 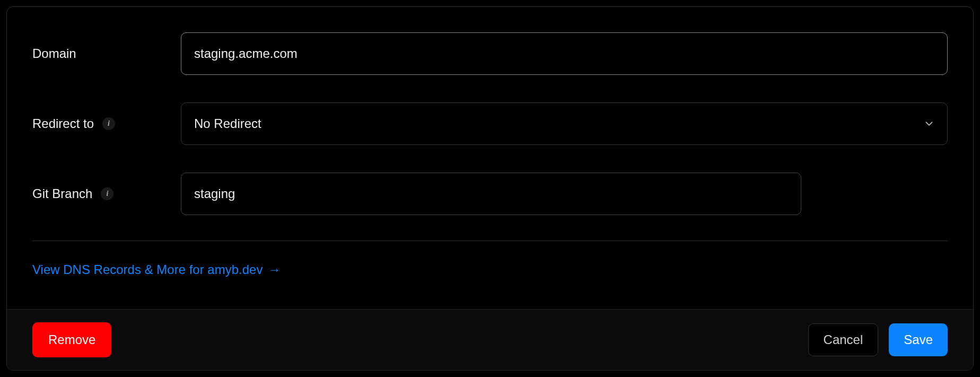 I want to click on branch-label-cell: Git Branch i, so click(x=107, y=194).